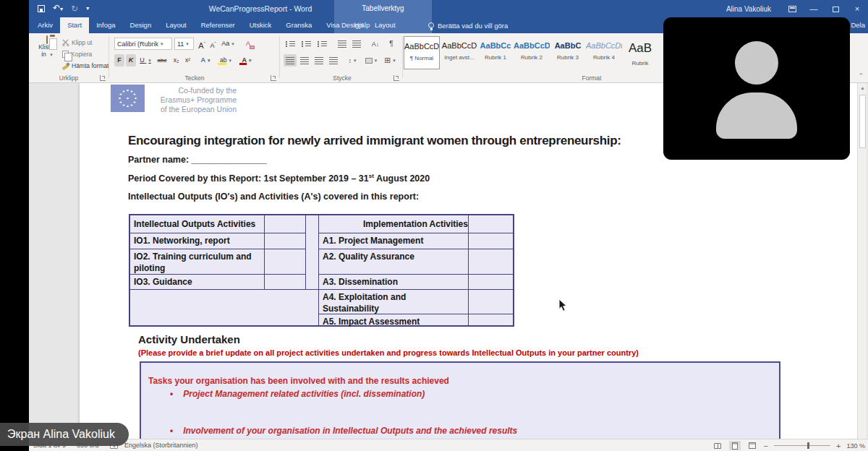  I want to click on tab-design: Design, so click(141, 25).